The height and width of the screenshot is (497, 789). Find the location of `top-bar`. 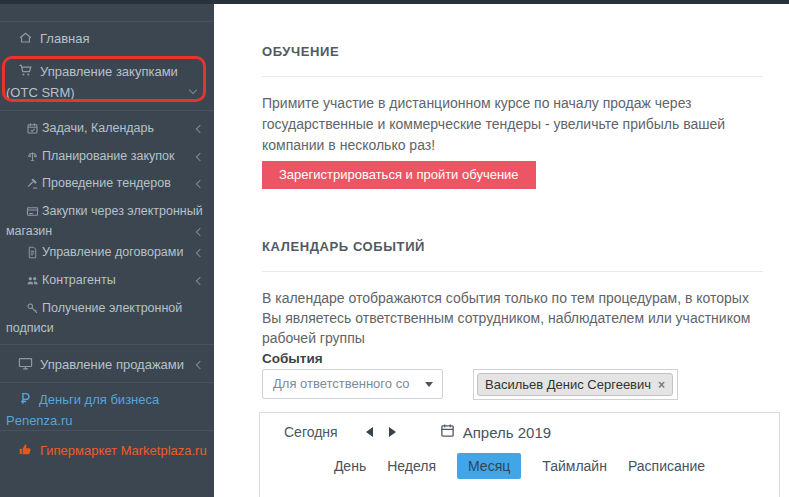

top-bar is located at coordinates (394, 2).